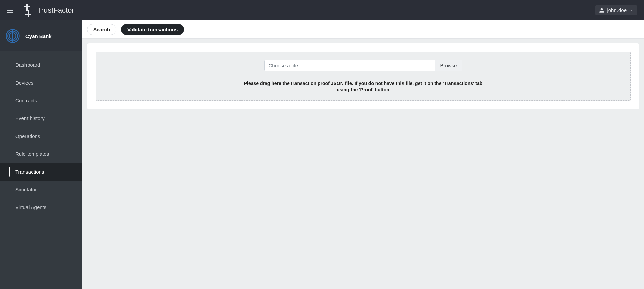 The image size is (644, 289). Describe the element at coordinates (616, 10) in the screenshot. I see `user-menu: john.doe` at that location.